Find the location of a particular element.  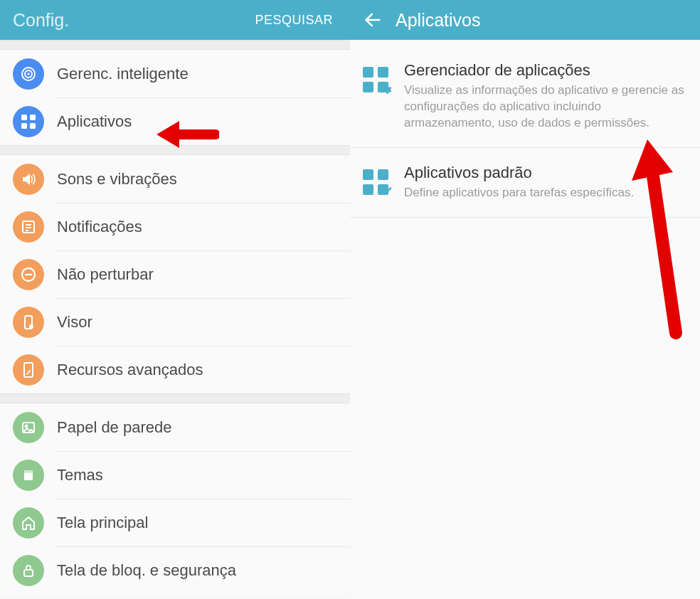

setting-papel-parede: Papel de parede is located at coordinates (175, 427).